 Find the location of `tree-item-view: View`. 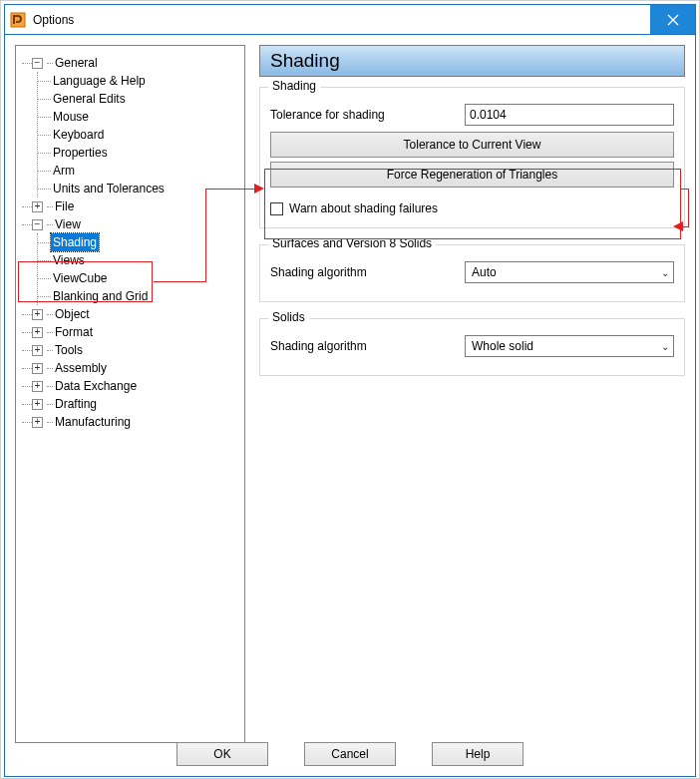

tree-item-view: View is located at coordinates (68, 224).